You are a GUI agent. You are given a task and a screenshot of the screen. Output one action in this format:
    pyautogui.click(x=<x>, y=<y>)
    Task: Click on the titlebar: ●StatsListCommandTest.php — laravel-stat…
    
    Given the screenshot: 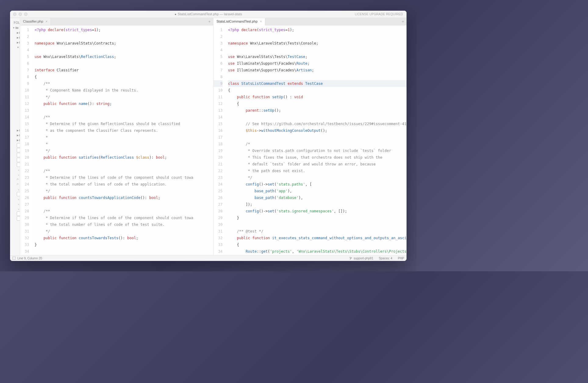 What is the action you would take?
    pyautogui.click(x=208, y=14)
    